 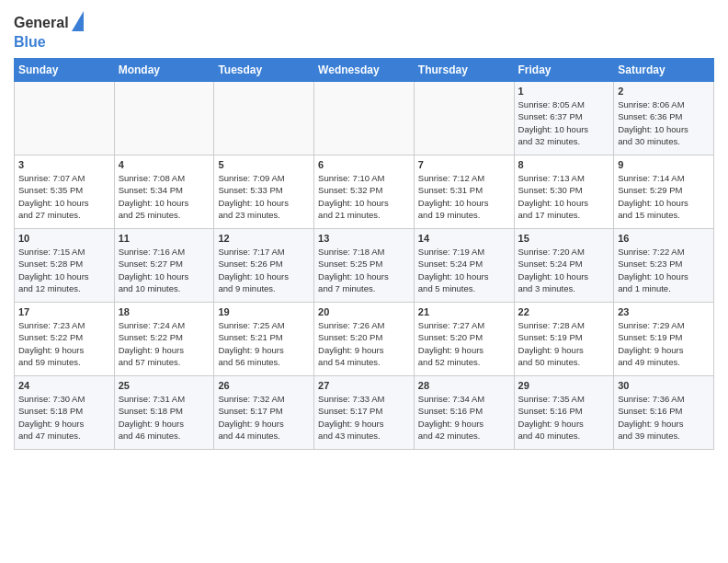 What do you see at coordinates (165, 197) in the screenshot?
I see `day-info: Sunrise: 7:08 AM Sunset: 5:34 PM Dayligh…` at bounding box center [165, 197].